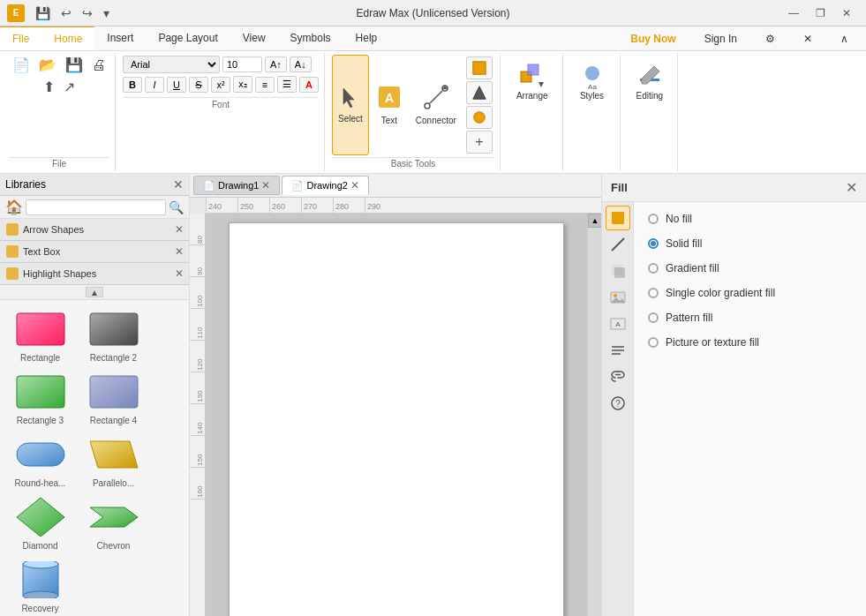 The width and height of the screenshot is (866, 616). What do you see at coordinates (720, 39) in the screenshot?
I see `sign-in-button: Sign In` at bounding box center [720, 39].